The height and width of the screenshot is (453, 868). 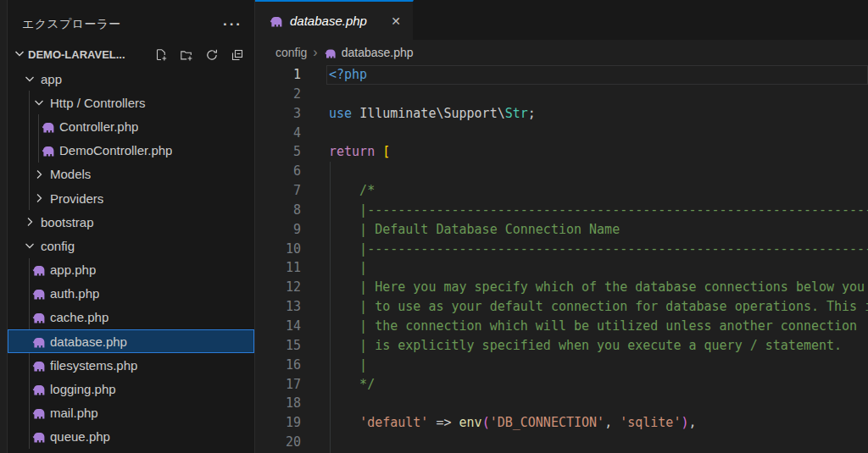 I want to click on line-number: 4, so click(x=278, y=134).